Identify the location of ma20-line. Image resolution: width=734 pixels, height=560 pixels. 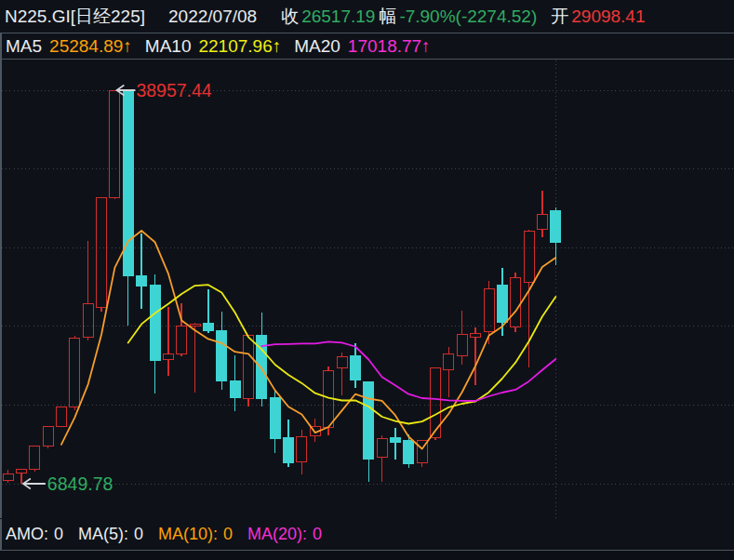
(408, 371).